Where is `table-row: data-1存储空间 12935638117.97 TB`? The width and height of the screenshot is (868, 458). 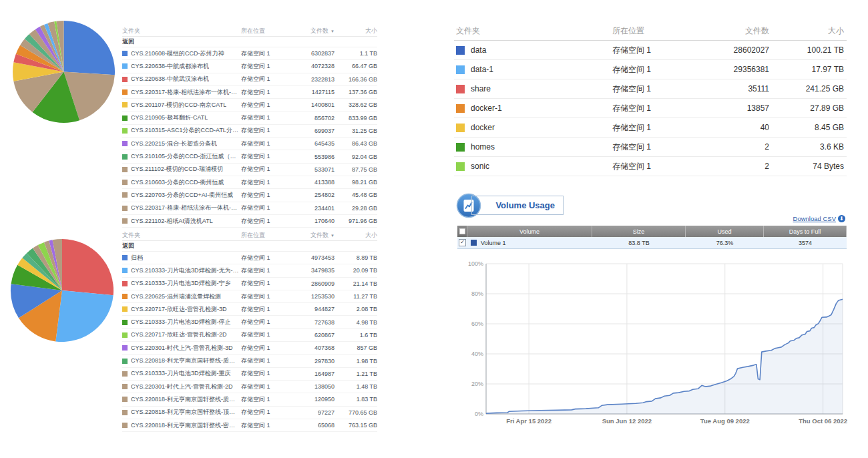 table-row: data-1存储空间 12935638117.97 TB is located at coordinates (650, 69).